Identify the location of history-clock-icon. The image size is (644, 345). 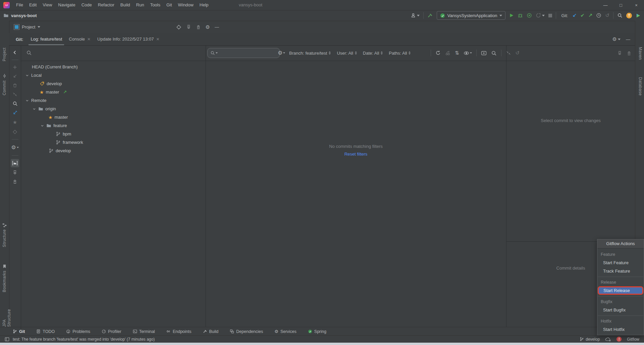
(599, 15).